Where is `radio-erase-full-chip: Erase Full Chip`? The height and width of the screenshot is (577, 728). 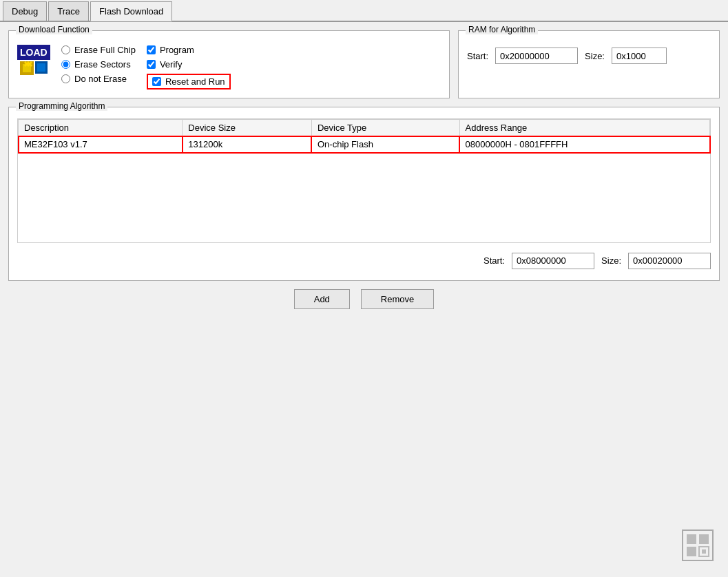 radio-erase-full-chip: Erase Full Chip is located at coordinates (98, 50).